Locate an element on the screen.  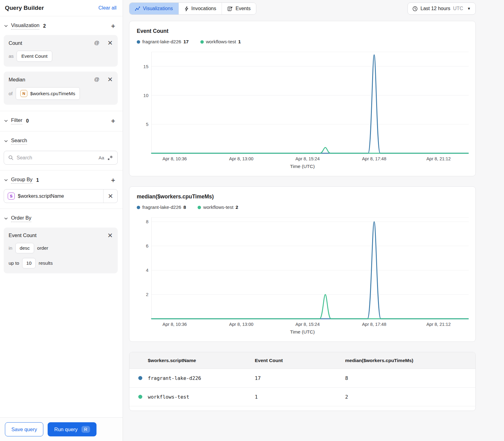
results-table: $workers.scriptName Event Count median($… is located at coordinates (302, 381).